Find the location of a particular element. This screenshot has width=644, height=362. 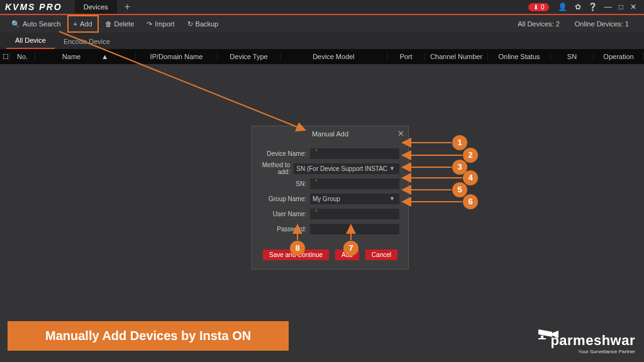

maximize-icon: □ is located at coordinates (621, 7).